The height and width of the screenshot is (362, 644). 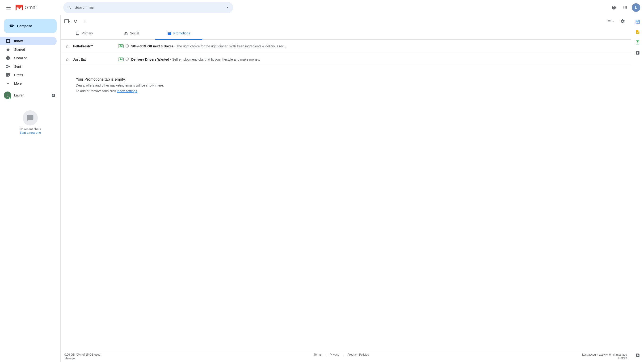 I want to click on drafts-label: Drafts, so click(x=18, y=75).